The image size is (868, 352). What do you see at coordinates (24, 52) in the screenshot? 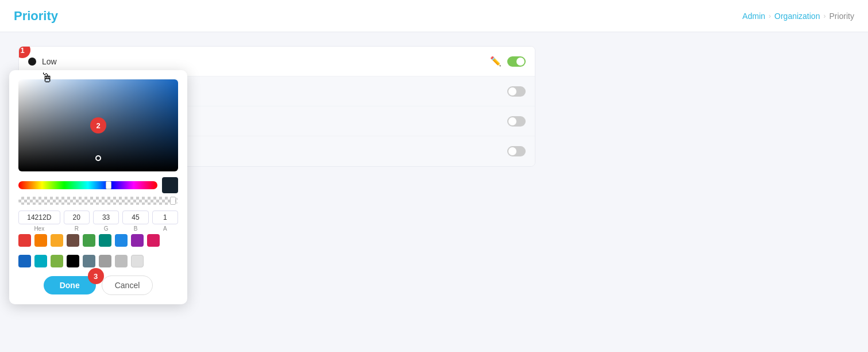
I see `step-badge-1: 1` at bounding box center [24, 52].